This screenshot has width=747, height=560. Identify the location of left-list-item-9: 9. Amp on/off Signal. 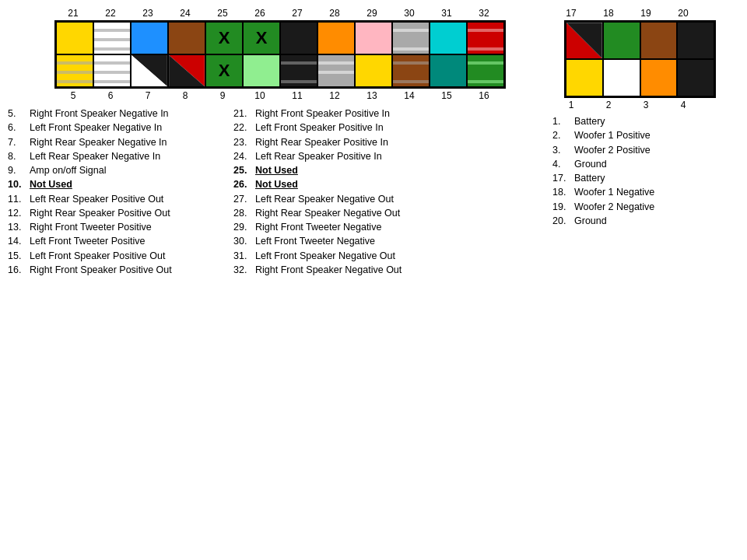
(121, 170).